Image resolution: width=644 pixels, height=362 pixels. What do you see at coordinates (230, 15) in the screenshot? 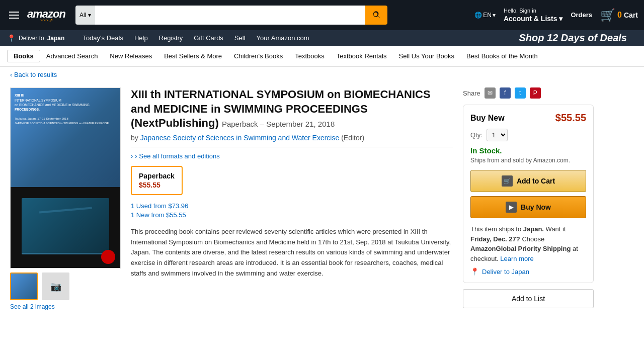
I see `search-input` at bounding box center [230, 15].